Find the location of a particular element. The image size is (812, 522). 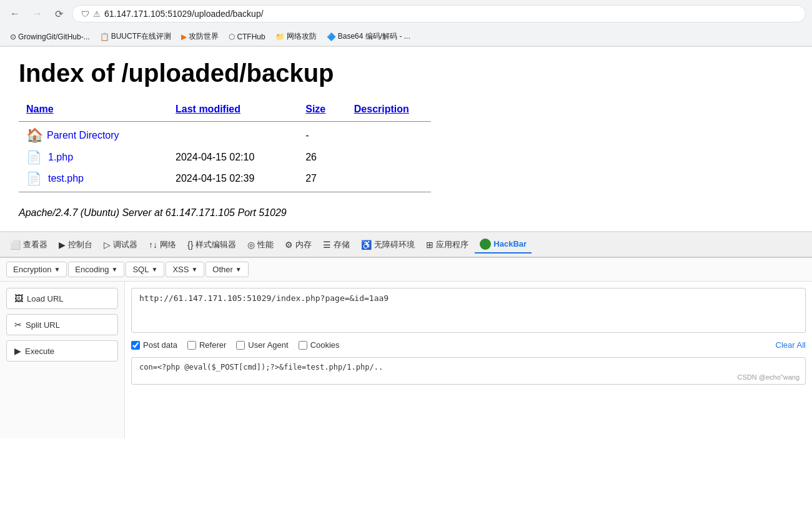

encoding-menu: Encoding ▼ is located at coordinates (96, 270).